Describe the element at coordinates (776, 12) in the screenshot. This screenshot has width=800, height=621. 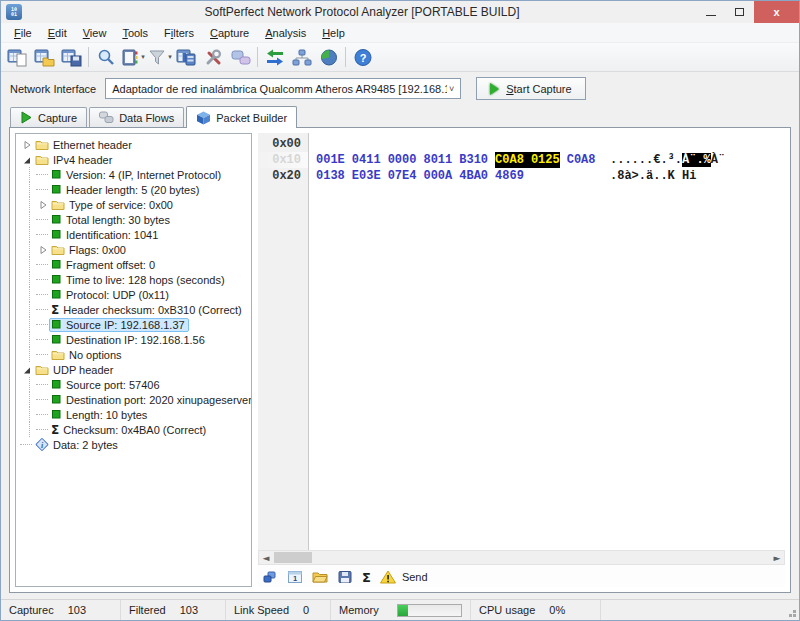
I see `close-button: x` at that location.